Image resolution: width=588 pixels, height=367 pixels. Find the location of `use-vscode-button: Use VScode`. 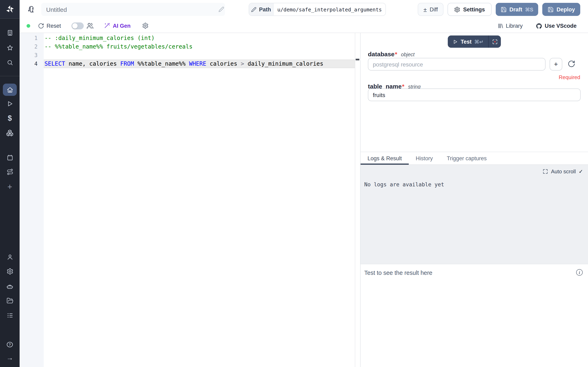

use-vscode-button: Use VScode is located at coordinates (556, 26).